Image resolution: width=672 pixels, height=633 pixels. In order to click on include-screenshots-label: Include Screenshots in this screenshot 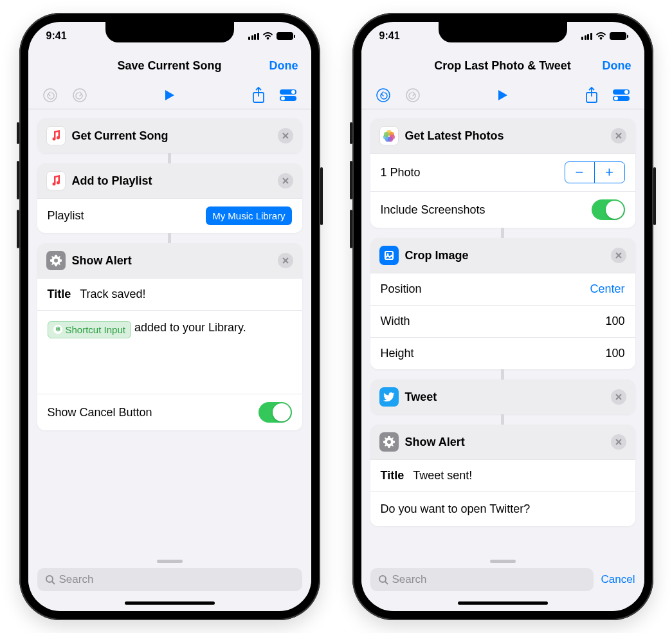, I will do `click(433, 210)`.